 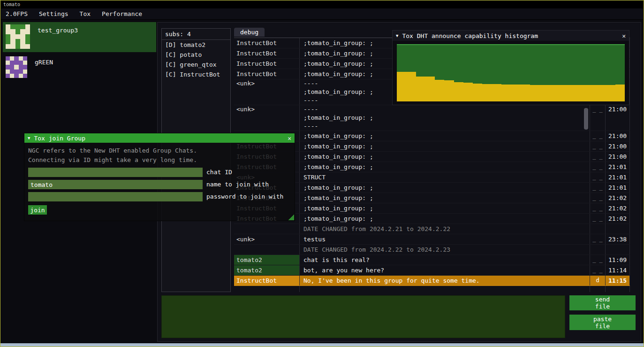 What do you see at coordinates (16, 67) in the screenshot?
I see `group-avatar` at bounding box center [16, 67].